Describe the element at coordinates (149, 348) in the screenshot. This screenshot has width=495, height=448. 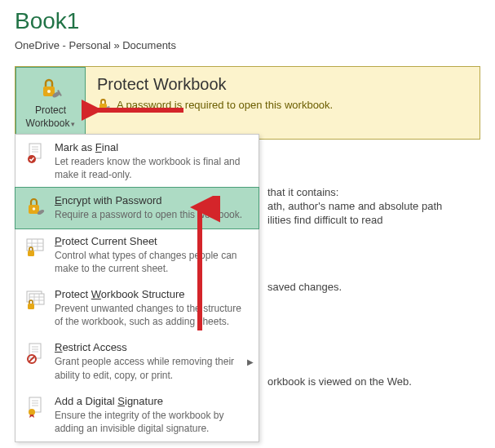
I see `menu-title: Restrict Access` at that location.